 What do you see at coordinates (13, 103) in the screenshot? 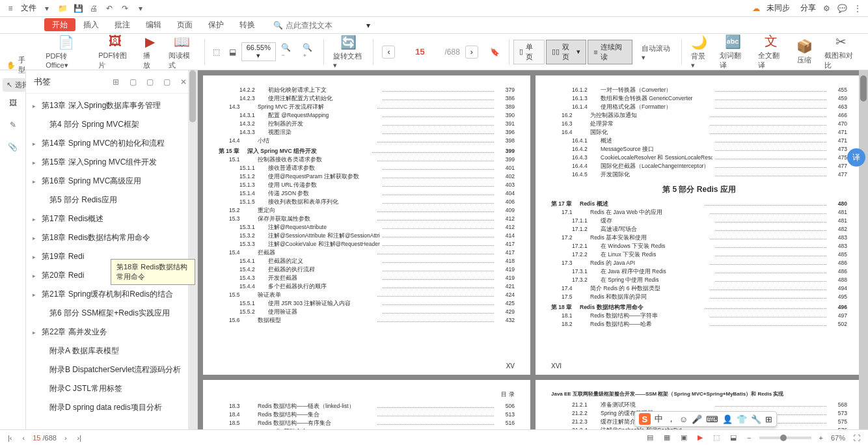
I see `thumbnail-icon: 🖼` at bounding box center [13, 103].